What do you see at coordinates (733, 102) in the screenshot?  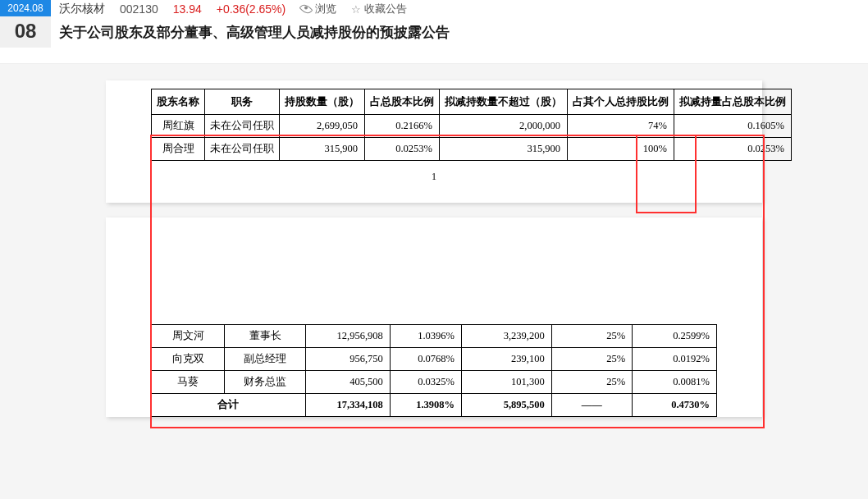 I see `col-header-reduce-pct: 拟减持量占总股本比例` at bounding box center [733, 102].